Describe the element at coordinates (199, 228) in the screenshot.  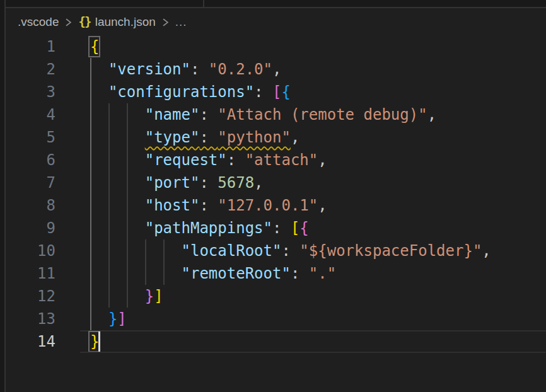
I see `code-text: "pathMappings": [{` at that location.